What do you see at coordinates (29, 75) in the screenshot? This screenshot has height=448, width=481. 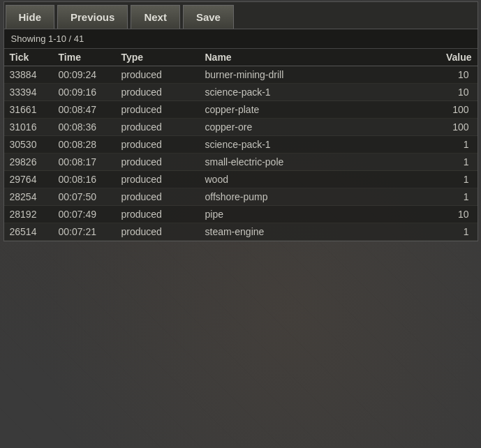 I see `cell-tick: 33884` at bounding box center [29, 75].